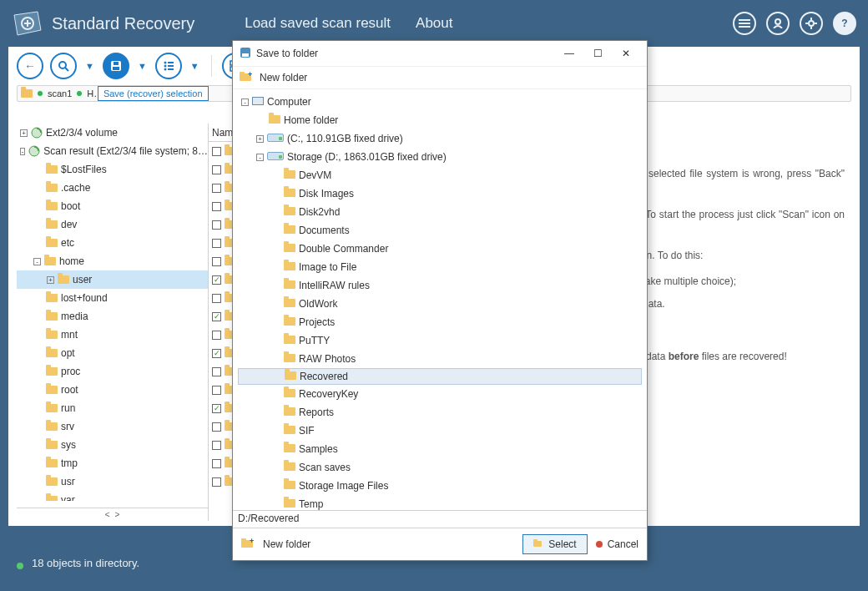 This screenshot has height=591, width=868. Describe the element at coordinates (569, 53) in the screenshot. I see `window-minimize-button: —` at that location.